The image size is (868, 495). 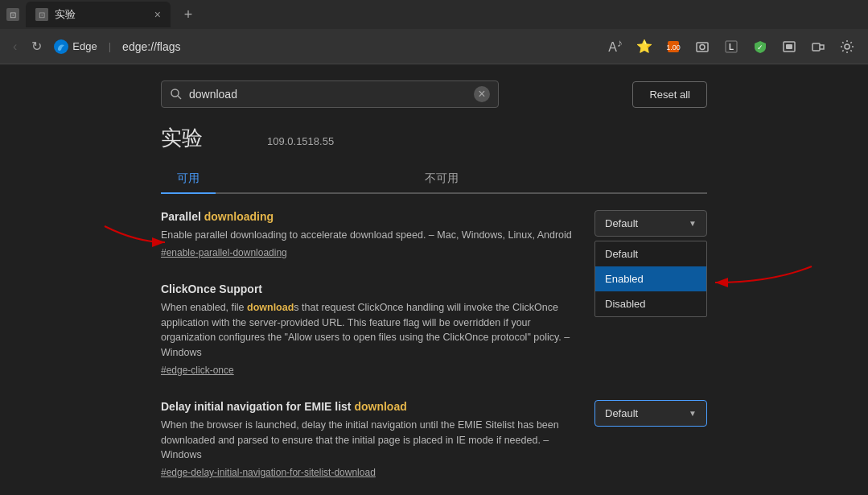 I want to click on media-icon, so click(x=789, y=47).